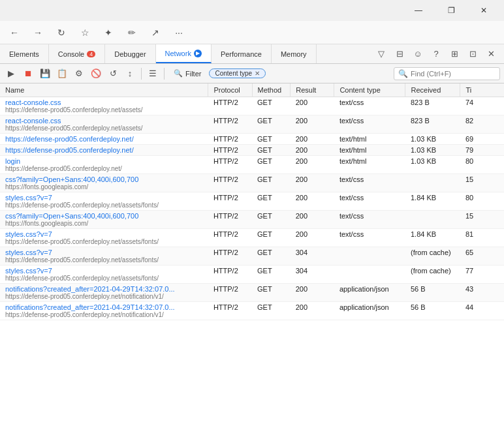  I want to click on col-header-protocol: Protocol, so click(230, 90).